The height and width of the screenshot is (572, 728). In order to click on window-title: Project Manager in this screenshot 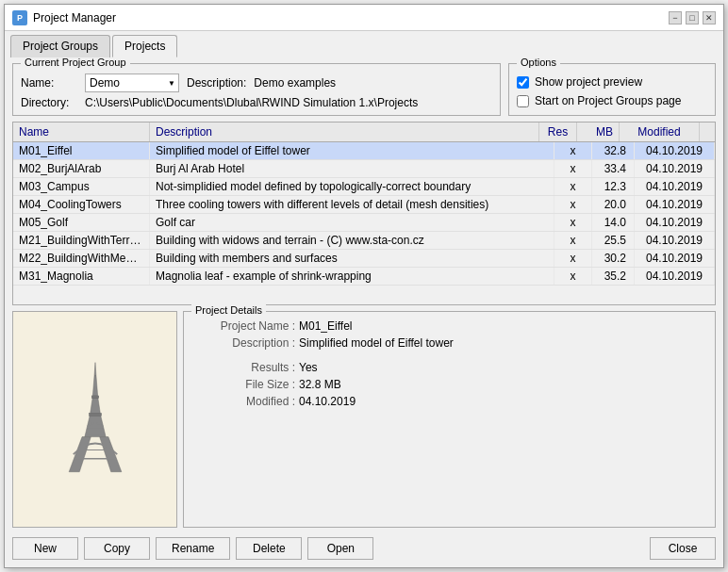, I will do `click(74, 18)`.